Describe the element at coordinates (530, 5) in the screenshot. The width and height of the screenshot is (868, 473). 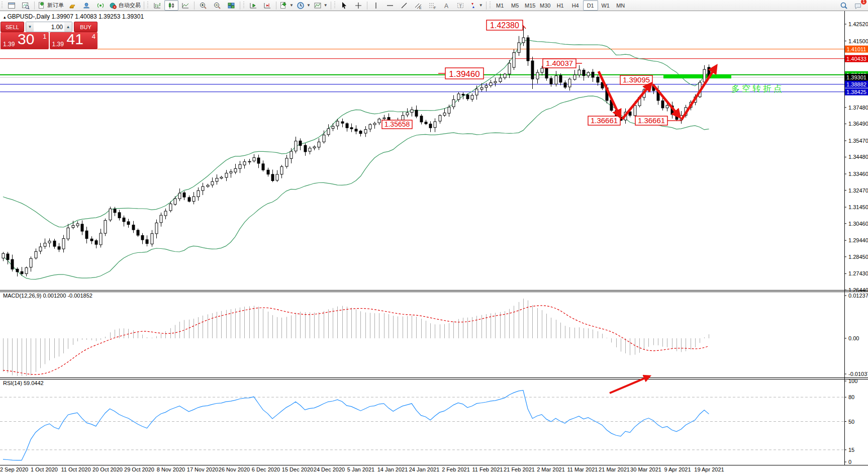
I see `timeframe-m15-button: M15` at that location.